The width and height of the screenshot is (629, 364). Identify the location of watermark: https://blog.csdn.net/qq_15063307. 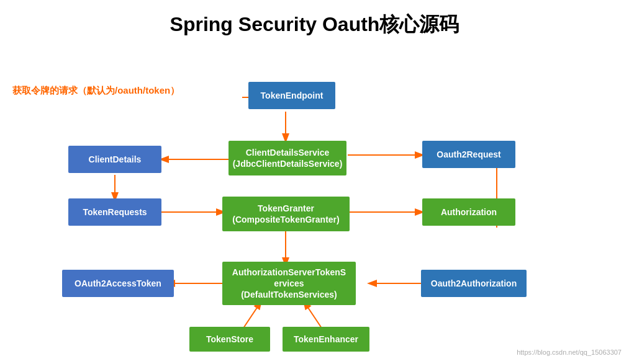
(569, 352).